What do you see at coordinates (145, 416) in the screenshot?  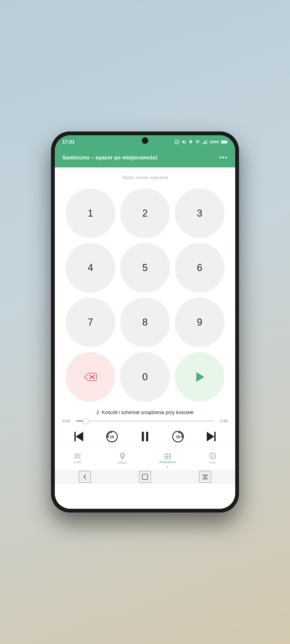 I see `audio-info: 2. Kościół i schemat urządzenia przy koś…` at bounding box center [145, 416].